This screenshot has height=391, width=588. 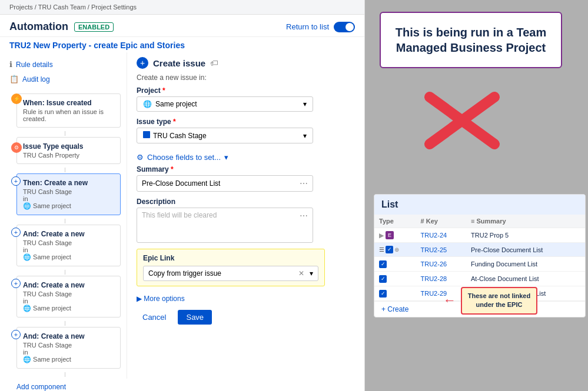 I want to click on workflow-when: ⚡ When: Issue created Rule is run when a…, so click(x=68, y=111).